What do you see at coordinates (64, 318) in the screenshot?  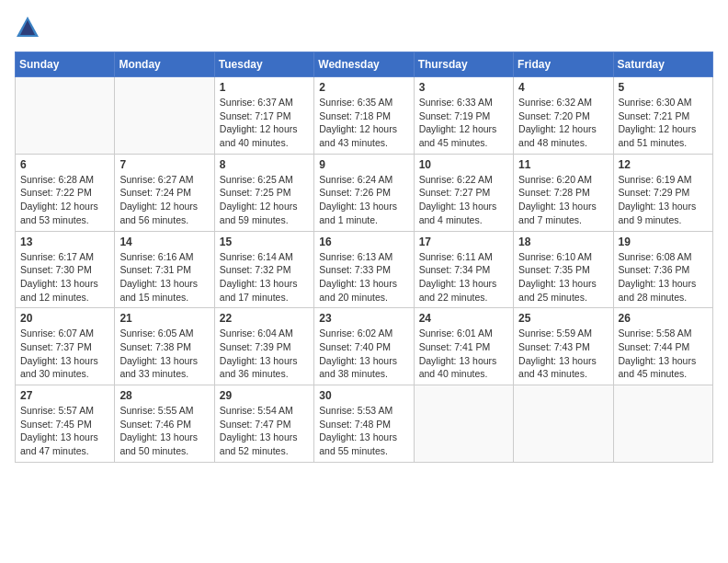 I see `day-number: 20` at bounding box center [64, 318].